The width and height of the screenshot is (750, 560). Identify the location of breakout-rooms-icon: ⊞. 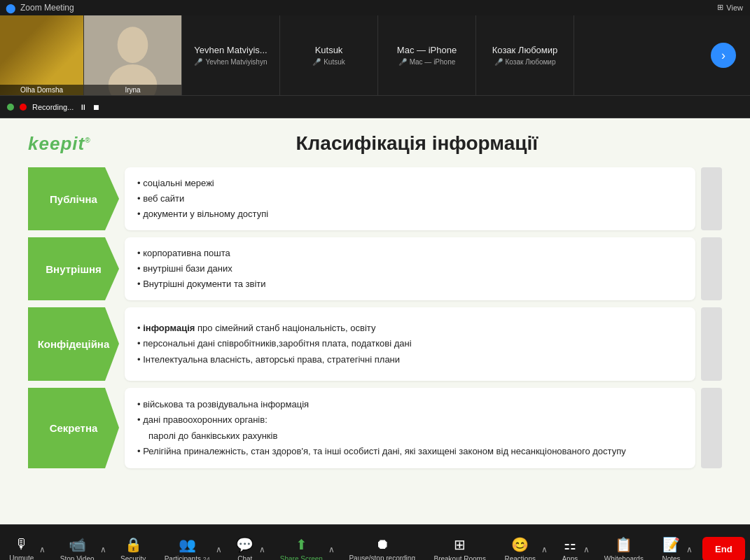
(459, 545).